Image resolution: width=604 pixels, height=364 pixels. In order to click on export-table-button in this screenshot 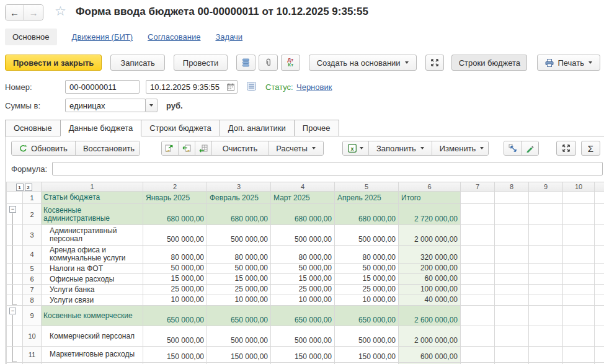, I will do `click(203, 148)`.